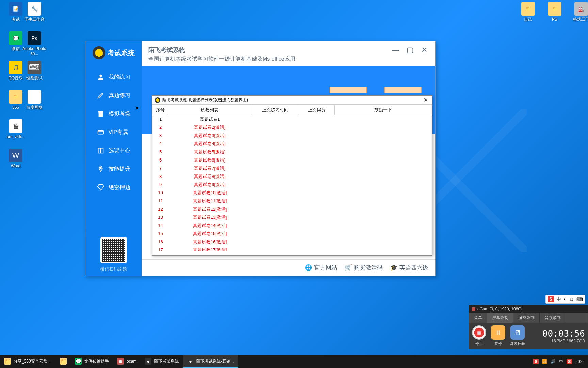 The height and width of the screenshot is (368, 588). What do you see at coordinates (92, 362) in the screenshot?
I see `taskbar-item-2: 💬文件传输助手` at bounding box center [92, 362].